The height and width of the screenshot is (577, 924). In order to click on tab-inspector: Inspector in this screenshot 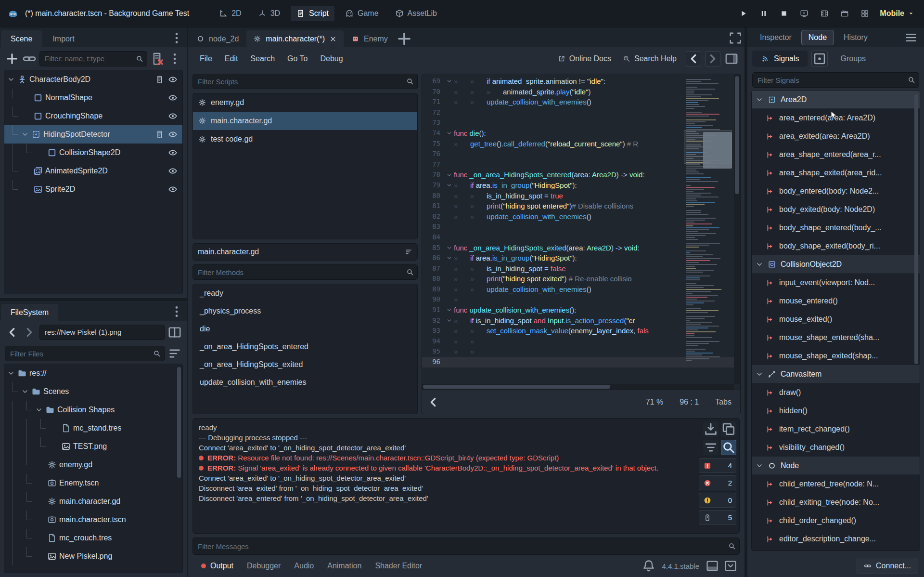, I will do `click(776, 38)`.